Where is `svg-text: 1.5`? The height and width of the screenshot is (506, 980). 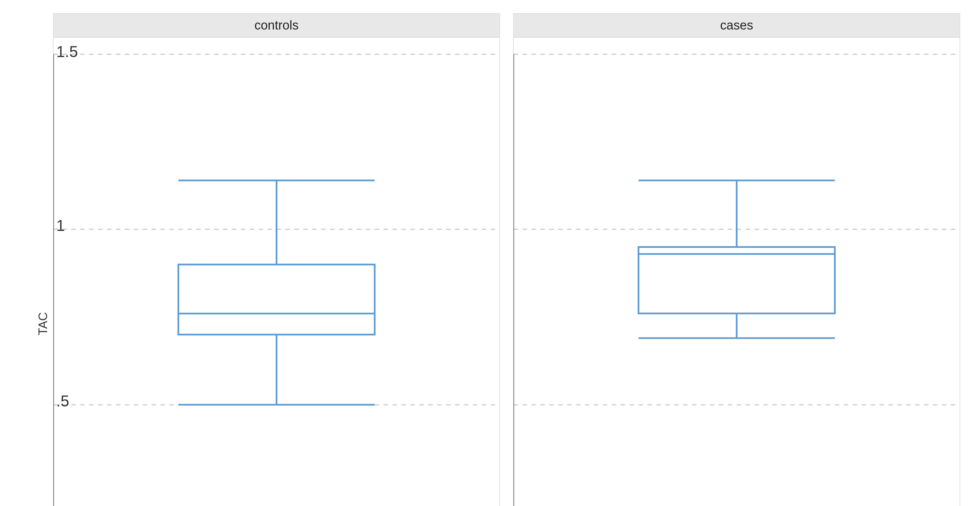
svg-text: 1.5 is located at coordinates (67, 52).